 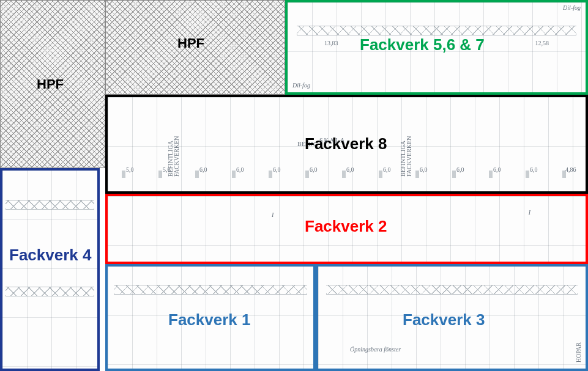 I want to click on dim-567-2: 12,58, so click(x=542, y=43).